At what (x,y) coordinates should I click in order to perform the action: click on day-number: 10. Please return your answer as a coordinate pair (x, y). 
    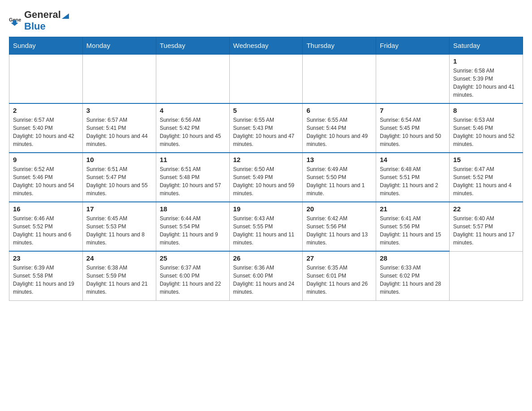
    Looking at the image, I should click on (119, 159).